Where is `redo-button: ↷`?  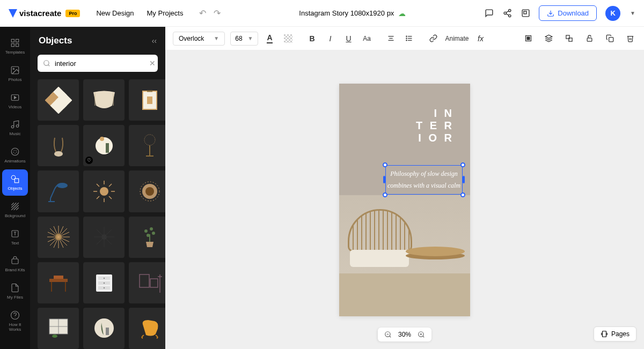
redo-button: ↷ is located at coordinates (217, 13).